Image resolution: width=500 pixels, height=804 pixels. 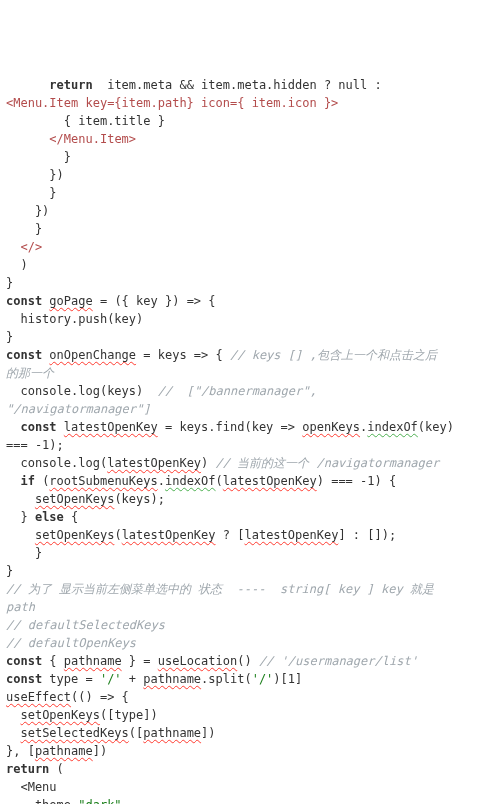 What do you see at coordinates (250, 391) in the screenshot?
I see `code-line: console.log(keys) // ["/bannermanager",` at bounding box center [250, 391].